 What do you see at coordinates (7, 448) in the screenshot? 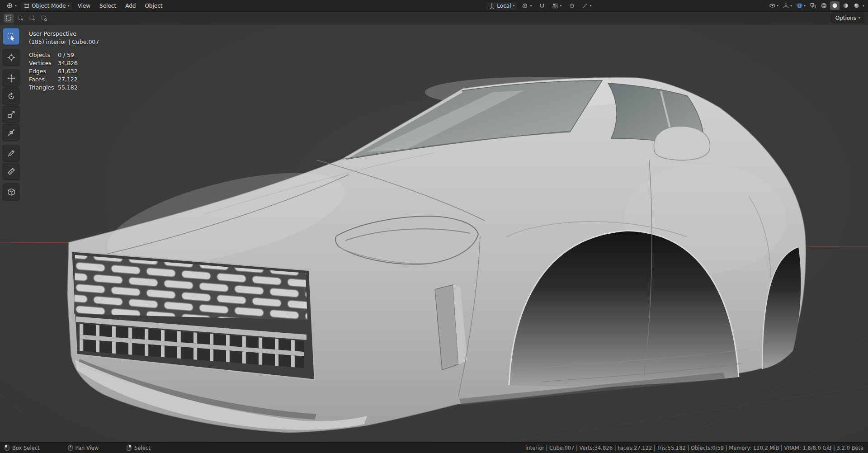
I see `mouse-left-icon` at bounding box center [7, 448].